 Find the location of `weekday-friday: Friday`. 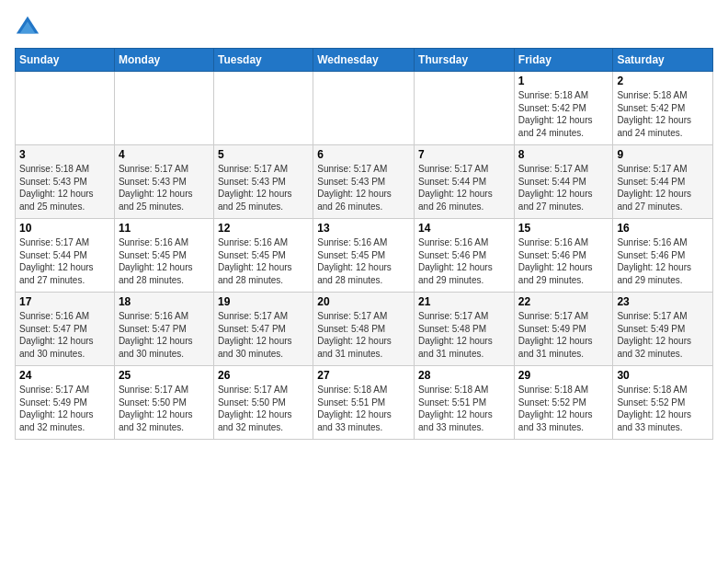

weekday-friday: Friday is located at coordinates (563, 61).